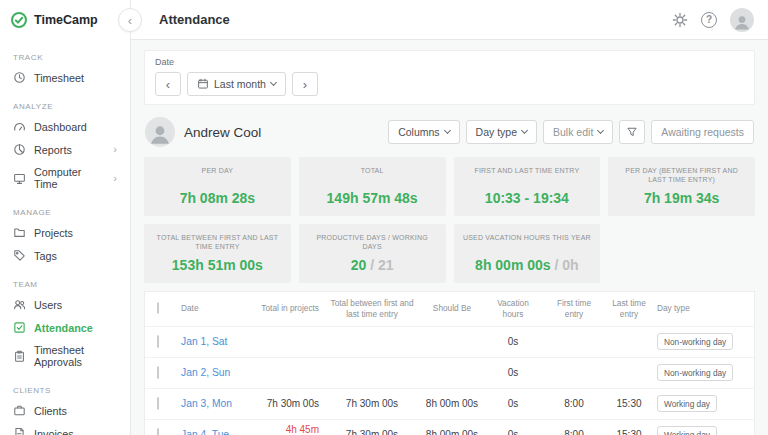 The width and height of the screenshot is (768, 435). Describe the element at coordinates (205, 432) in the screenshot. I see `date-link: Jan 4, Tue` at that location.